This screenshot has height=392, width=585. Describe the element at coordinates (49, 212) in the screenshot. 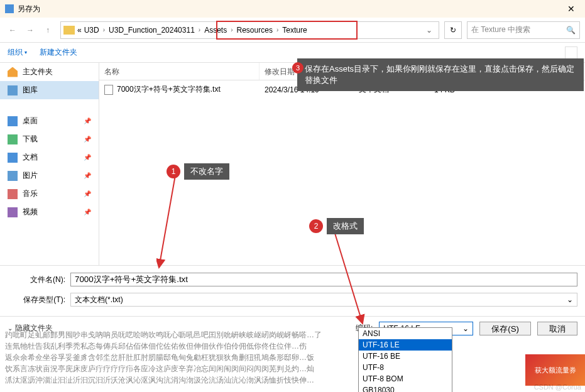

I see `sidebar-item-video: 视频📌` at that location.